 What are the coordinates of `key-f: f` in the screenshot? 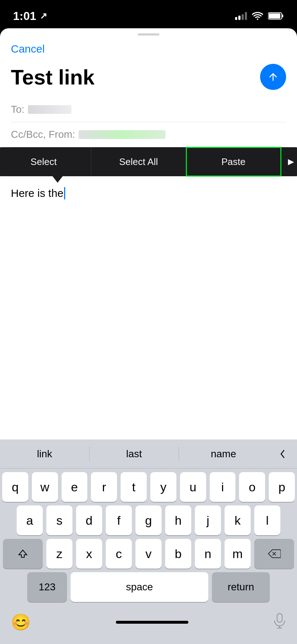 It's located at (119, 520).